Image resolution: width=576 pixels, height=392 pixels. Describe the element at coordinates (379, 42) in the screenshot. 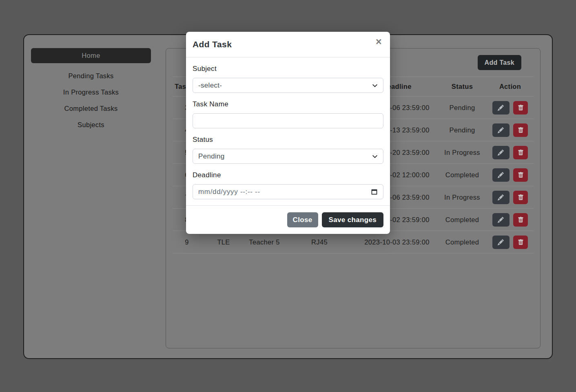

I see `close-icon: ×` at that location.